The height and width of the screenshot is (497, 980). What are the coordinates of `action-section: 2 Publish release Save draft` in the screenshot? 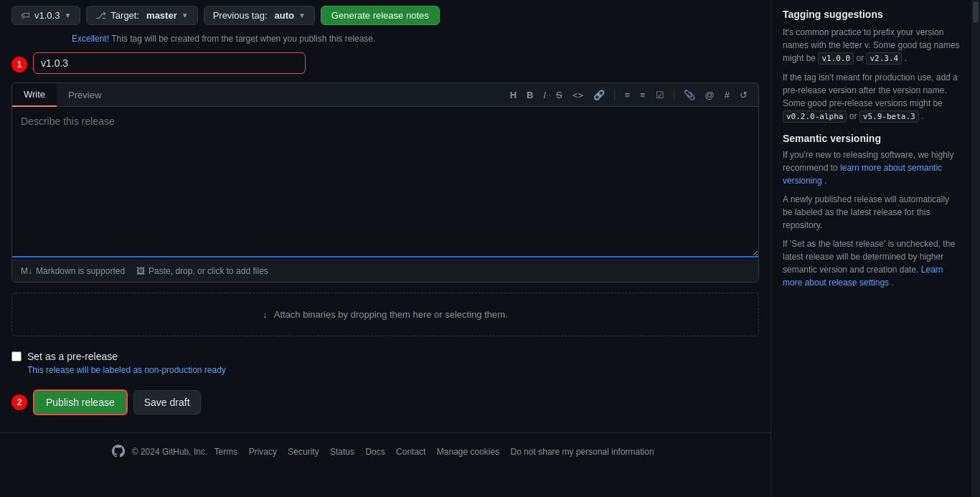 It's located at (385, 408).